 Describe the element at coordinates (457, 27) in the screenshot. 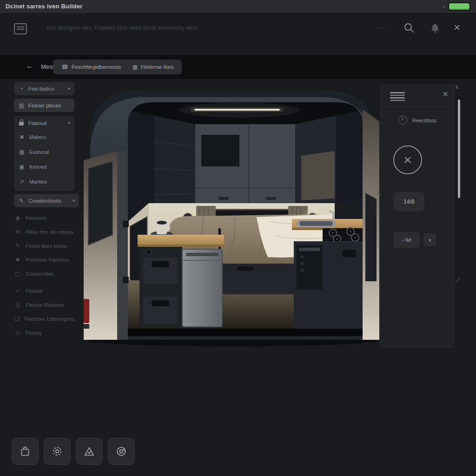

I see `close-icon: ×` at that location.